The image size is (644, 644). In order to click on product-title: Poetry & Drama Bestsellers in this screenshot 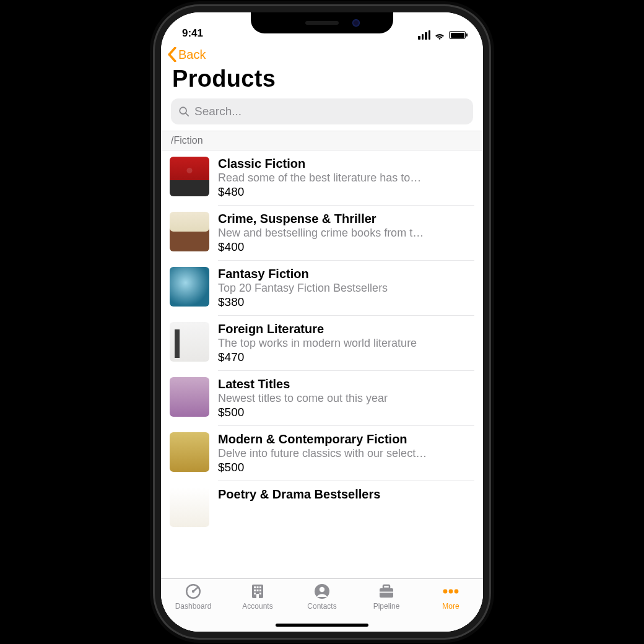, I will do `click(346, 494)`.